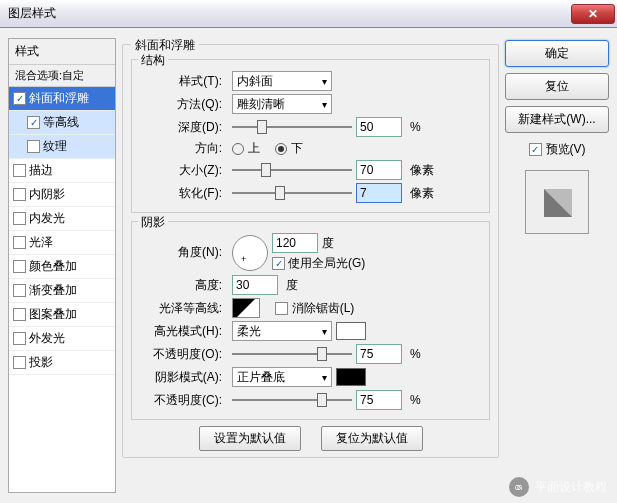 This screenshot has width=617, height=503. What do you see at coordinates (62, 339) in the screenshot?
I see `style-item-10: 外发光` at bounding box center [62, 339].